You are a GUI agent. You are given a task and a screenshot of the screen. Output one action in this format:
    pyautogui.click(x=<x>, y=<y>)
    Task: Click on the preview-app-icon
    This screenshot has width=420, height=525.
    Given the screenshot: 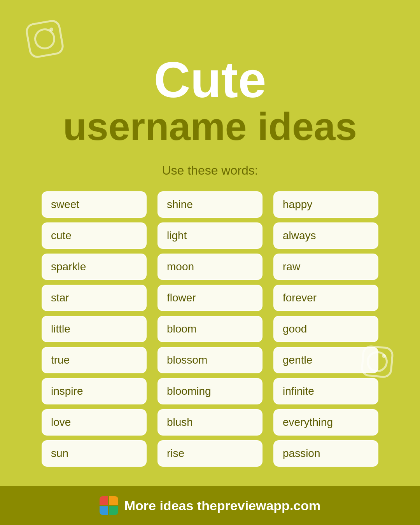 What is the action you would take?
    pyautogui.click(x=109, y=506)
    